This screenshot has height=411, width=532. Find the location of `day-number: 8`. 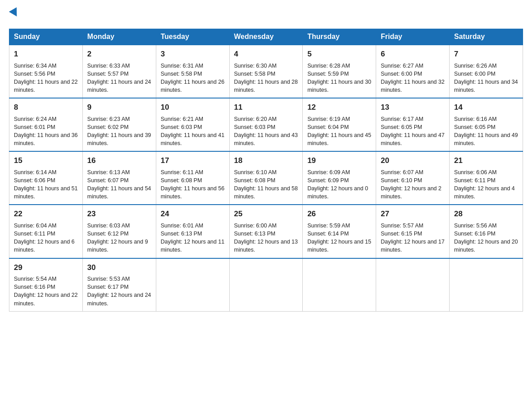

day-number: 8 is located at coordinates (46, 107).